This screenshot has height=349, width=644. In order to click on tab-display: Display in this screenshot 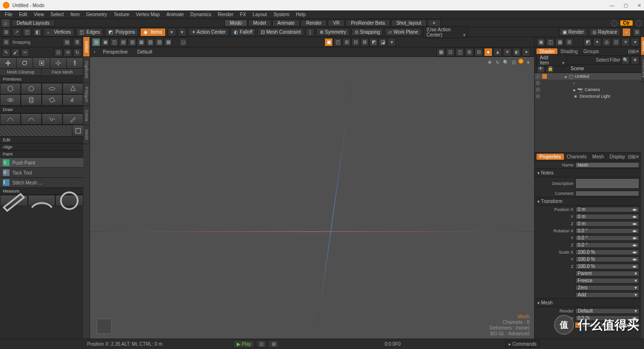, I will do `click(617, 156)`.